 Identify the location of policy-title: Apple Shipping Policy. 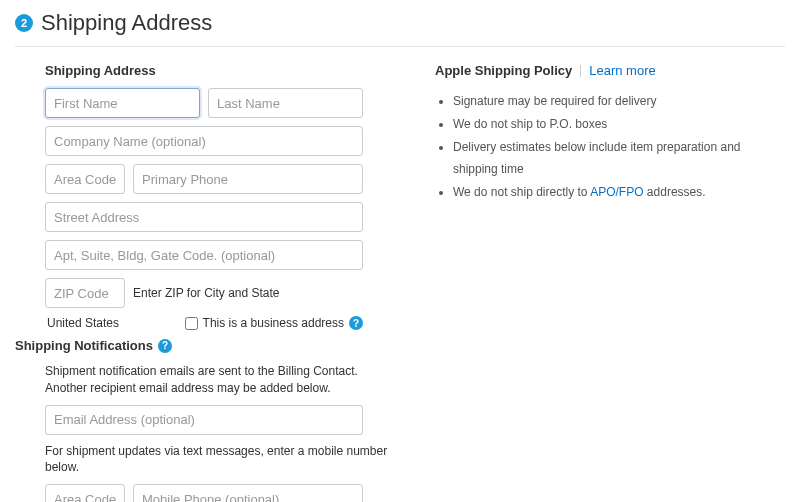
(504, 70).